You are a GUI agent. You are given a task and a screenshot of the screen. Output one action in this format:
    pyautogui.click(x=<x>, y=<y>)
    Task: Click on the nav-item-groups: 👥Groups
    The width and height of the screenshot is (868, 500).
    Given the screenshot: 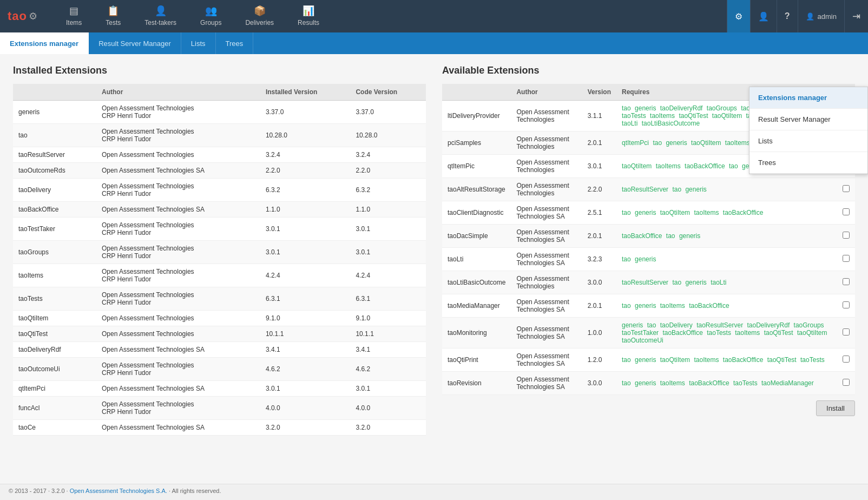 What is the action you would take?
    pyautogui.click(x=211, y=16)
    